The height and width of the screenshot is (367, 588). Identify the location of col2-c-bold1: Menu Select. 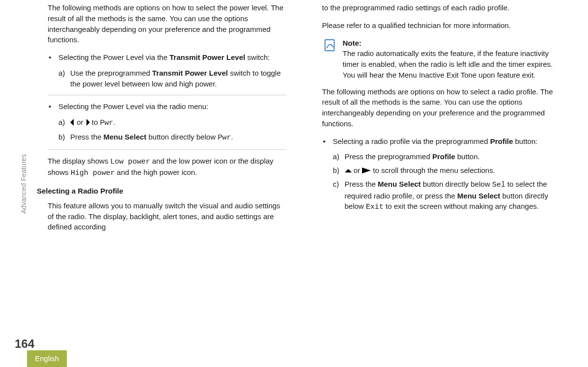
(399, 184).